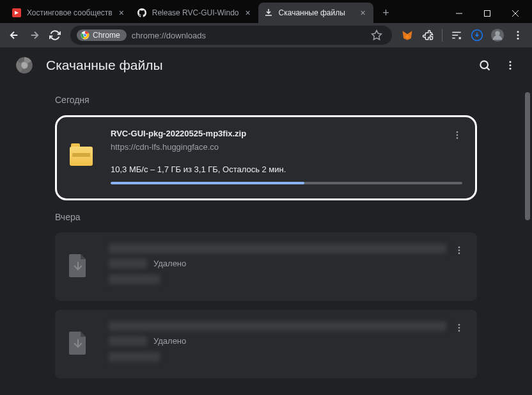 This screenshot has width=532, height=395. What do you see at coordinates (428, 35) in the screenshot?
I see `extensions-button` at bounding box center [428, 35].